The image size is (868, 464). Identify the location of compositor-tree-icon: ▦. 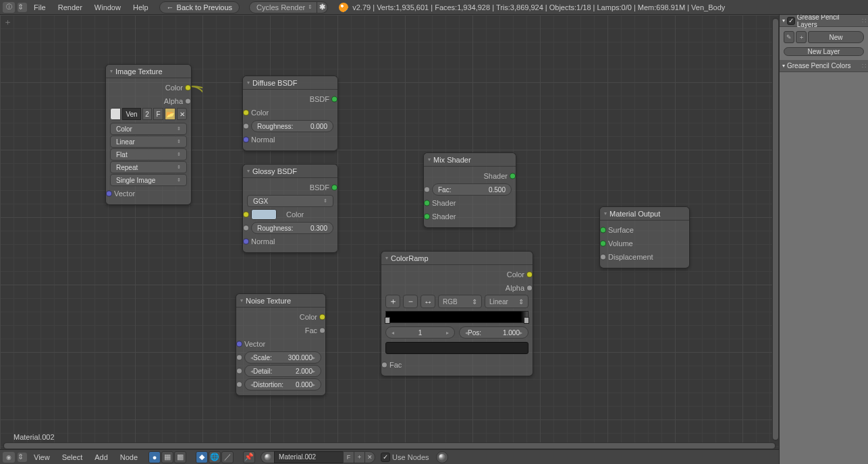
(167, 457).